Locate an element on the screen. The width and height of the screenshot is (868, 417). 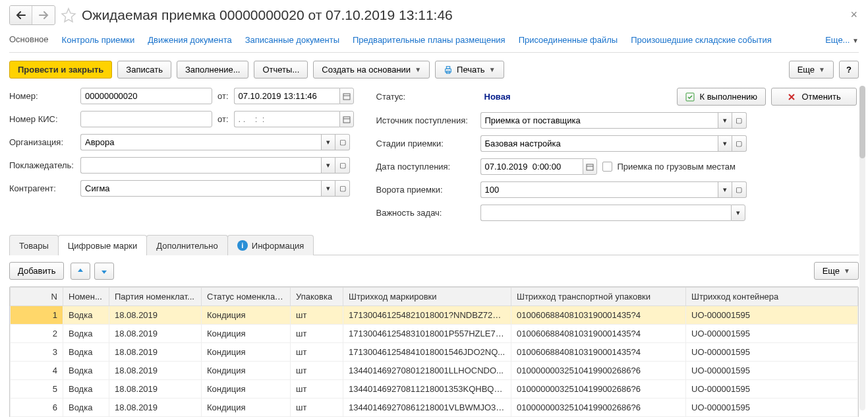
number-input is located at coordinates (146, 96).